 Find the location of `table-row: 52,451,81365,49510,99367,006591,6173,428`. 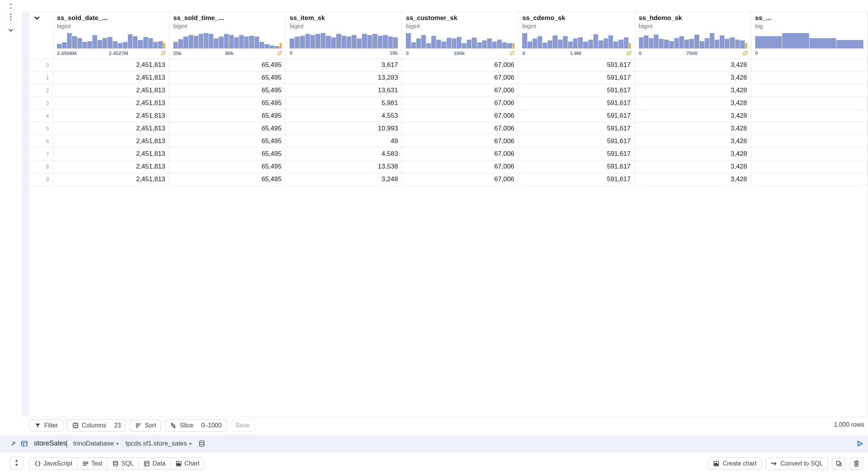

table-row: 52,451,81365,49510,99367,006591,6173,428 is located at coordinates (449, 129).